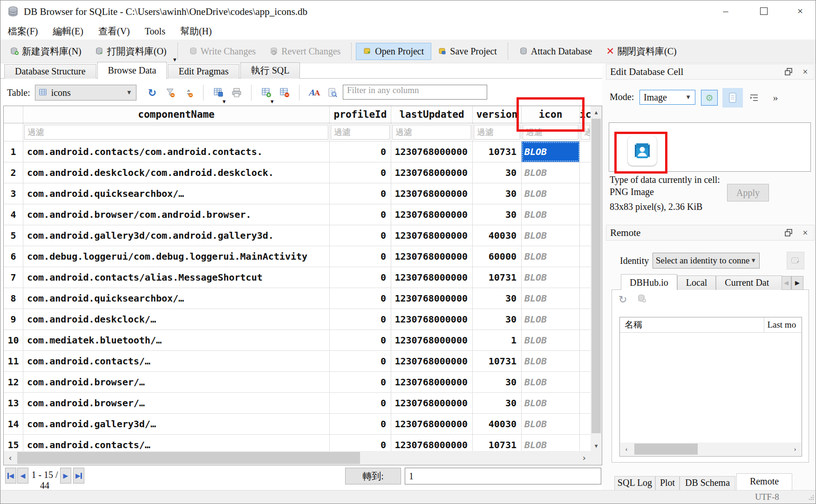 The image size is (816, 504). Describe the element at coordinates (707, 483) in the screenshot. I see `tab-db-schema: DB Schema` at that location.